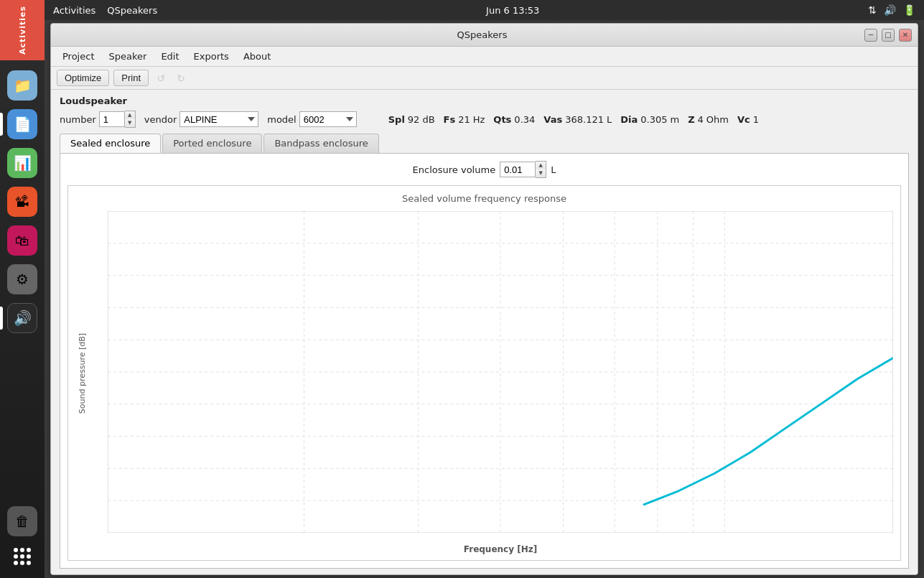  I want to click on taskbar-app-settings: ⚙, so click(22, 279).